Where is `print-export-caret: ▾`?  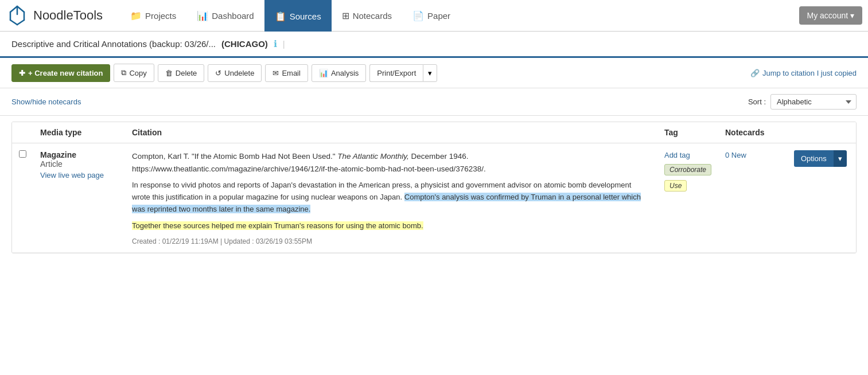
print-export-caret: ▾ is located at coordinates (430, 73).